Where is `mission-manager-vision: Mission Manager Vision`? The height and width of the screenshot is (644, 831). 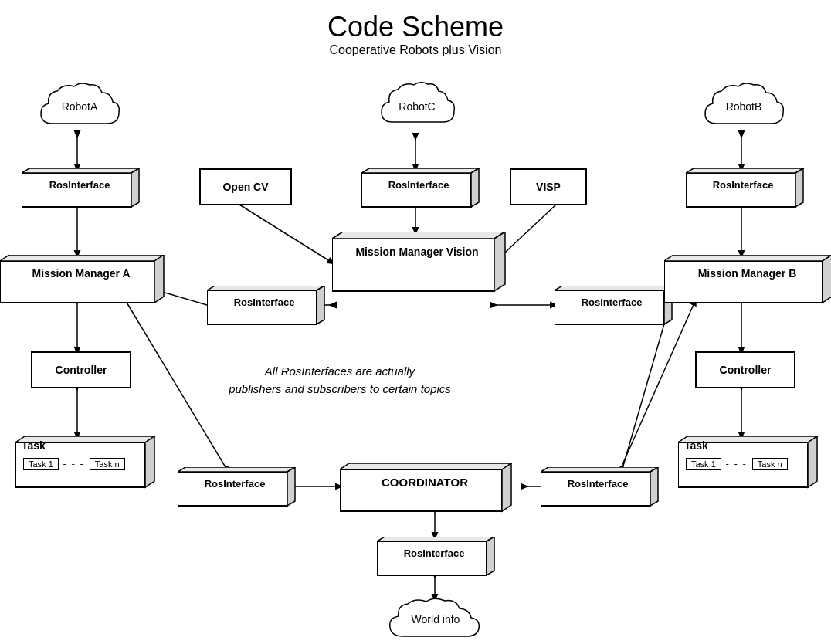
mission-manager-vision: Mission Manager Vision is located at coordinates (417, 261).